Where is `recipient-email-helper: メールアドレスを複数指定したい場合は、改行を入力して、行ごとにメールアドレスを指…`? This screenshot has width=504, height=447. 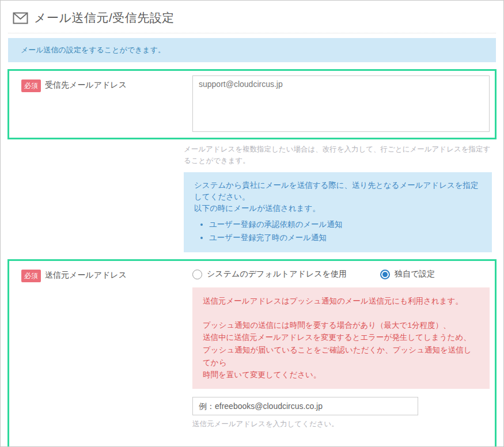
recipient-email-helper: メールアドレスを複数指定したい場合は、改行を入力して、行ごとにメールアドレスを指… is located at coordinates (338, 156).